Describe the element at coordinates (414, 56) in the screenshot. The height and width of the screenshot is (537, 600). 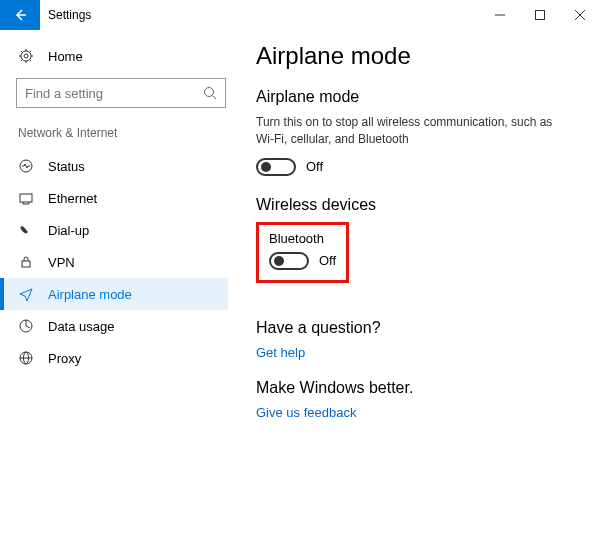
I see `page-title: Airplane mode` at that location.